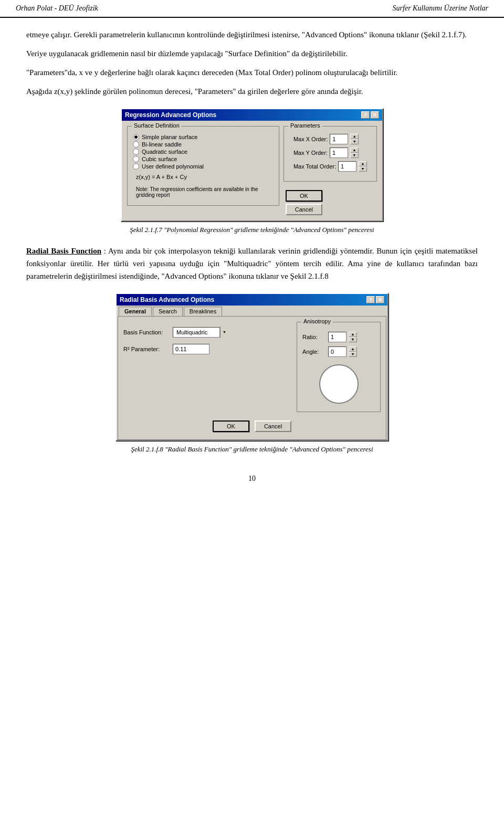  I want to click on max-x-label: Max X Order:, so click(311, 139).